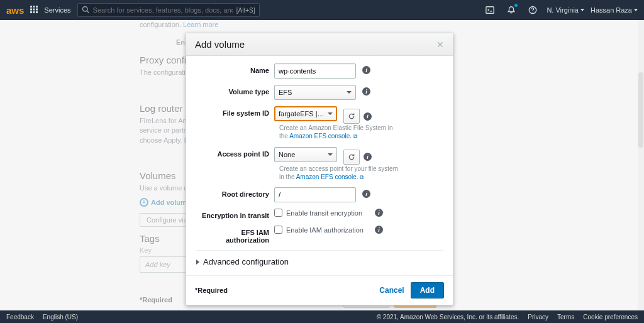 The image size is (644, 323). What do you see at coordinates (302, 114) in the screenshot?
I see `file-system-id-value: fargateEFS | fs-03f...` at bounding box center [302, 114].